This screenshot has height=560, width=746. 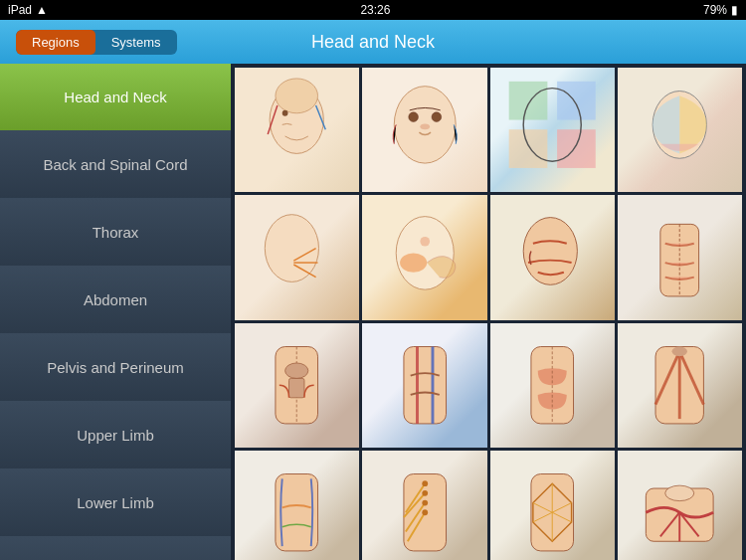 I want to click on grid-item-5: Facial Nerve Branches and Parotid Gland …, so click(x=296, y=257).